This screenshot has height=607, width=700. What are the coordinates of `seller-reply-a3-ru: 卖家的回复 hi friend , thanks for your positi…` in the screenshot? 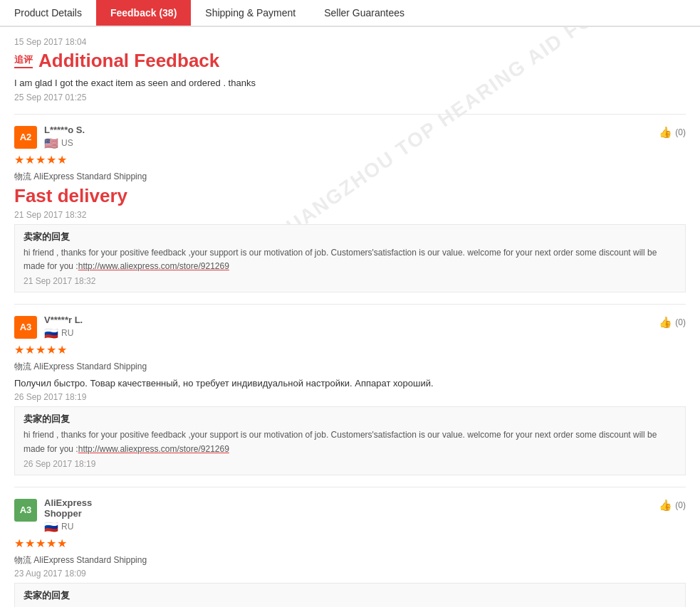 It's located at (350, 440).